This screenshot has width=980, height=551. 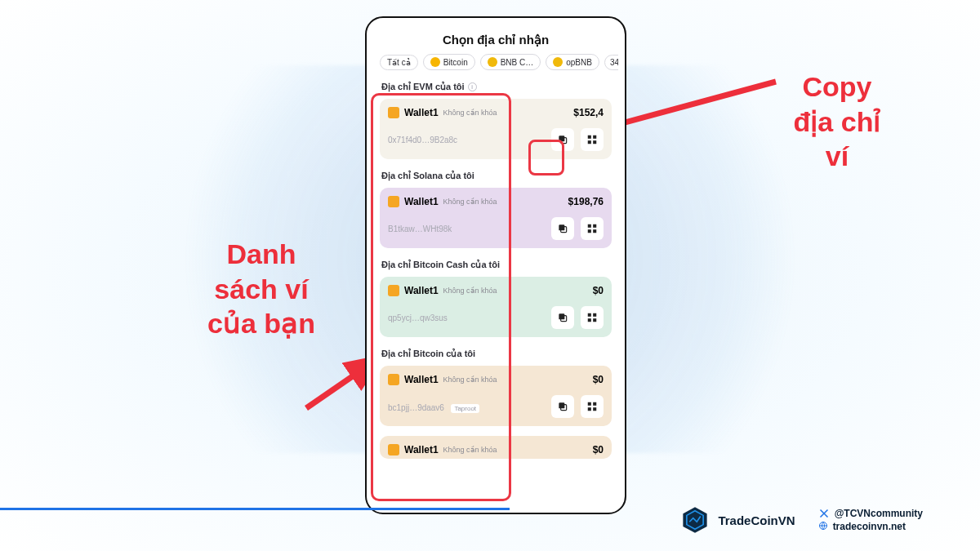 I want to click on chip-bnb-label: BNB C…, so click(x=518, y=62).